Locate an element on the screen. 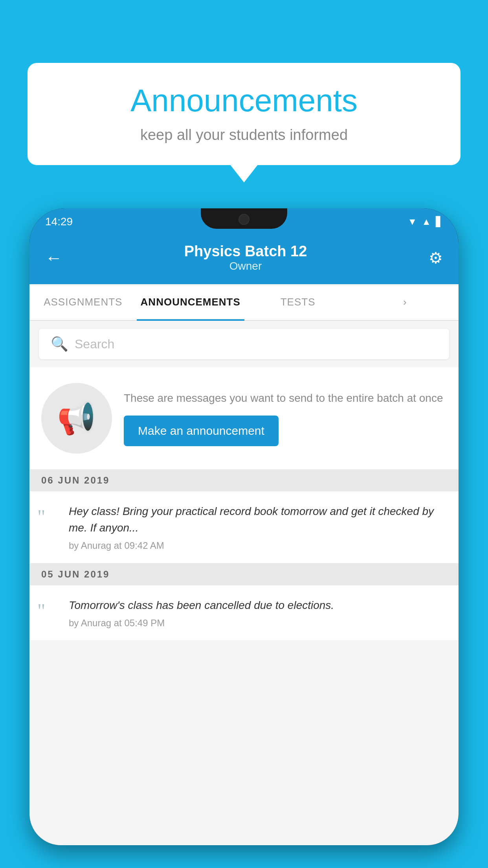 This screenshot has height=868, width=488. announcement-item-2: " Tomorrow's class has been cancelled du… is located at coordinates (244, 613).